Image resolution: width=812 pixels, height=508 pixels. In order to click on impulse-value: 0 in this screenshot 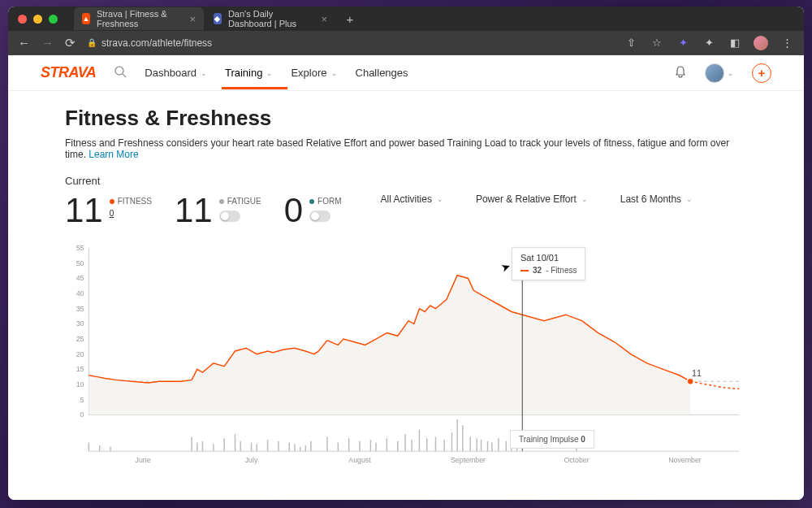, I will do `click(583, 439)`.